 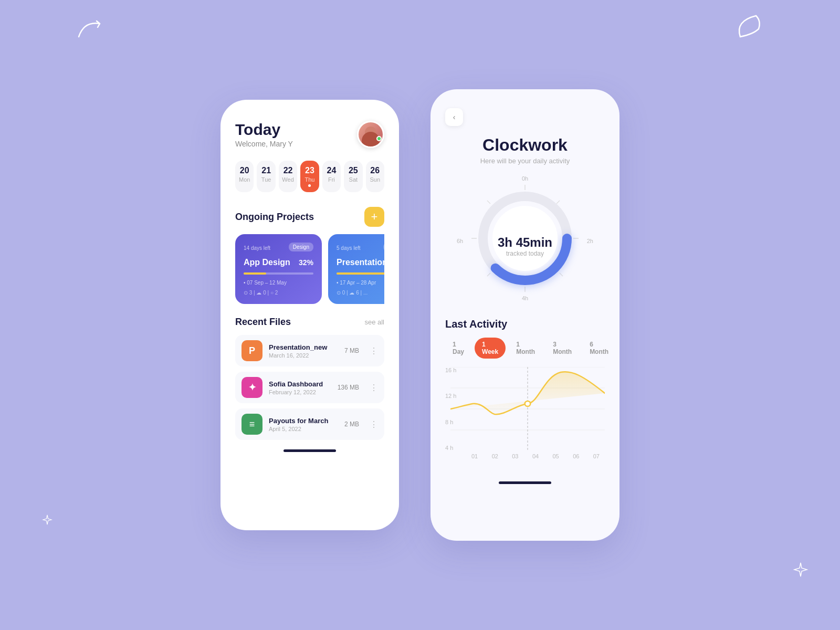 What do you see at coordinates (374, 217) in the screenshot?
I see `add-project-button: +` at bounding box center [374, 217].